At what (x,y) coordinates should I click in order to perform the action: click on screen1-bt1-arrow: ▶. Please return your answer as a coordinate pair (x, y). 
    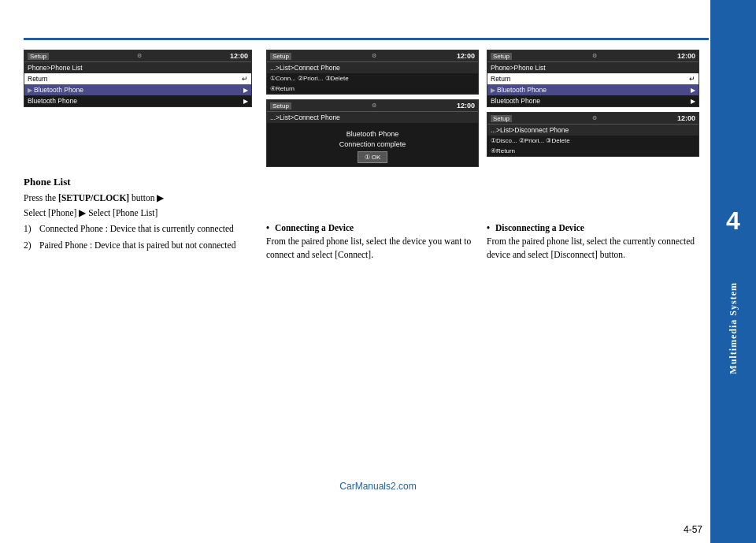
    Looking at the image, I should click on (246, 90).